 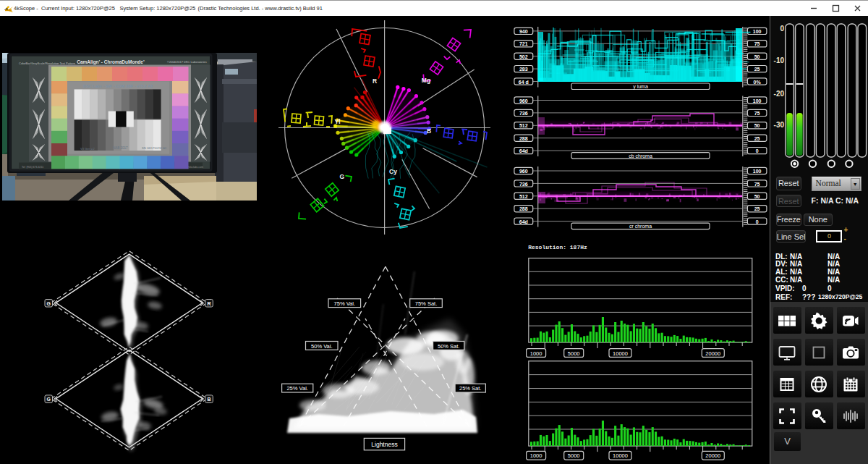 What do you see at coordinates (338, 122) in the screenshot?
I see `svg-text: Yl` at bounding box center [338, 122].